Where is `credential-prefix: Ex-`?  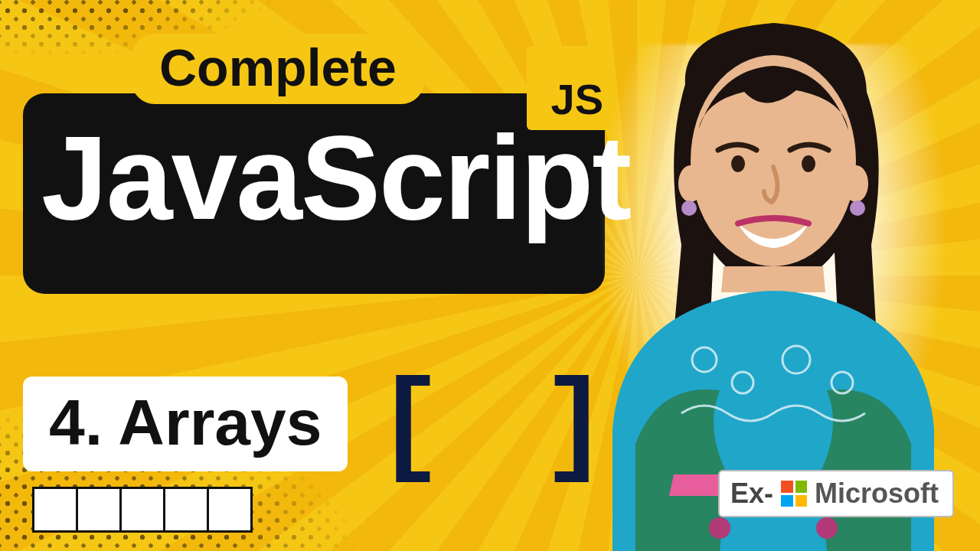 credential-prefix: Ex- is located at coordinates (752, 494).